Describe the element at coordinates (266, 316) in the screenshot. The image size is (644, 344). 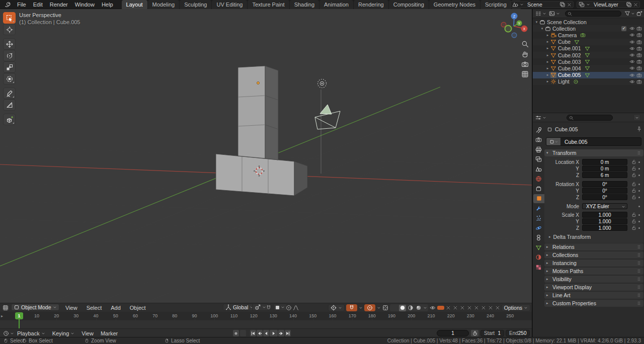
I see `timeline-ruler: ▸ 1 102030405060708090100110120130140150…` at that location.